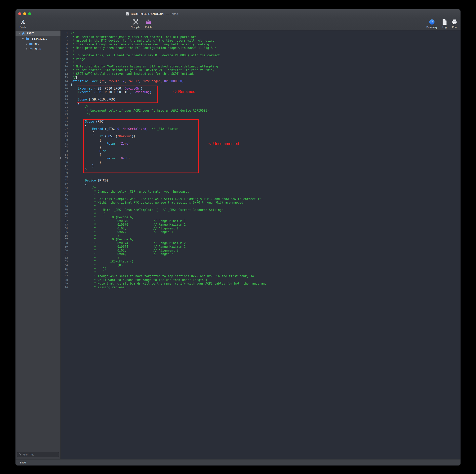 The height and width of the screenshot is (474, 476). What do you see at coordinates (136, 22) in the screenshot?
I see `compile-tools-icon` at bounding box center [136, 22].